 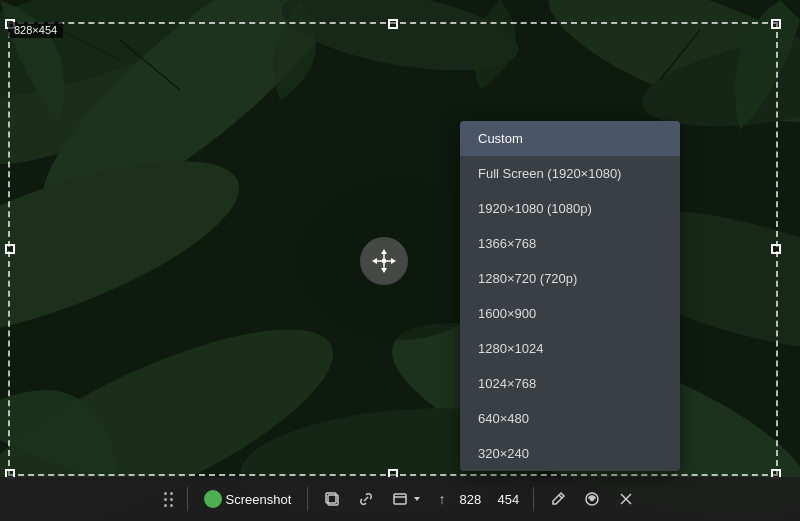 I want to click on dropdown-item-1280x1024: 1280×1024, so click(x=570, y=348).